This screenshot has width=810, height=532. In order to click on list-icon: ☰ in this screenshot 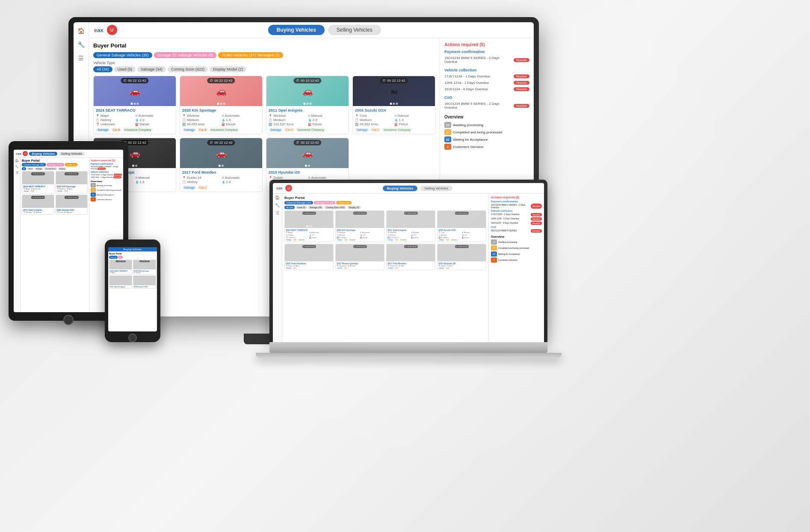, I will do `click(81, 58)`.